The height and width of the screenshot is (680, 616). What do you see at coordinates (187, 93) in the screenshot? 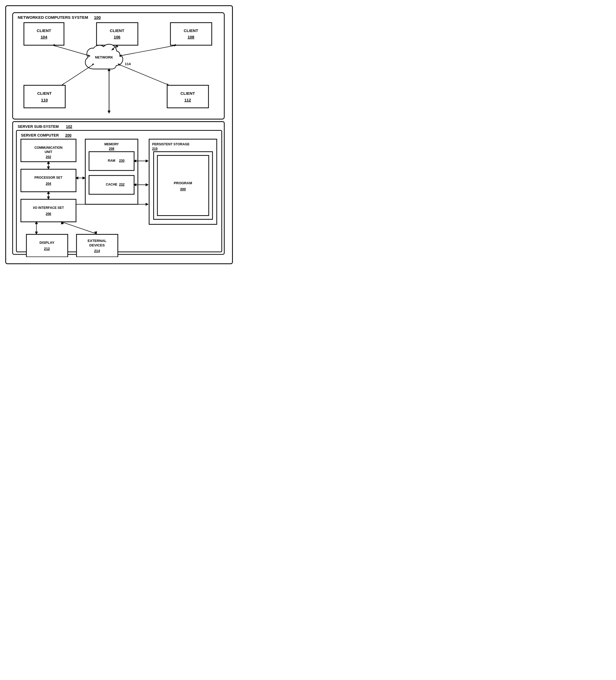
I see `client-112-label: CLIENT` at bounding box center [187, 93].